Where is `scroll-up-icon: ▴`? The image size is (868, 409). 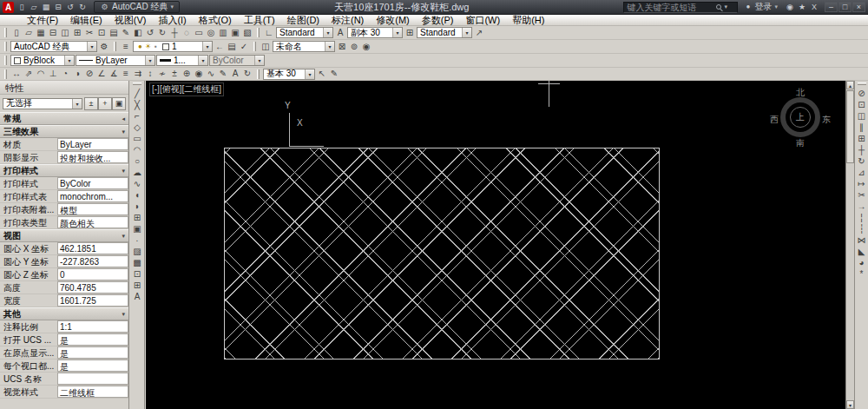 scroll-up-icon: ▴ is located at coordinates (851, 85).